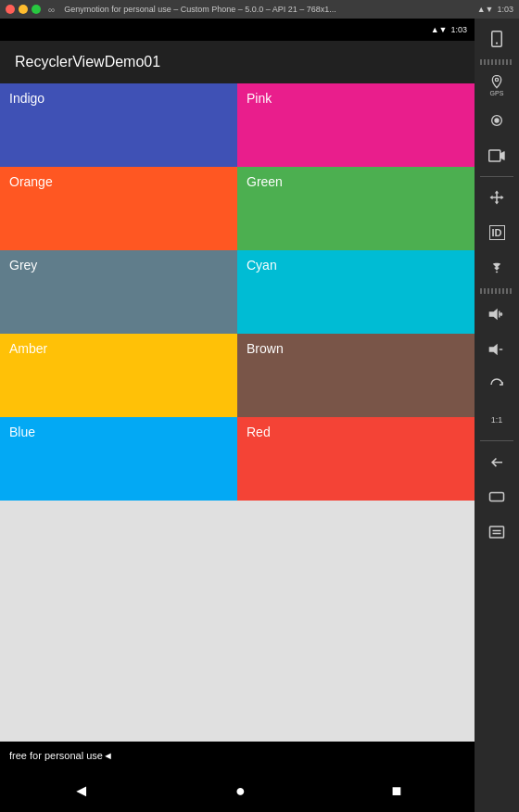 The width and height of the screenshot is (519, 812). I want to click on infinity-icon: ∞, so click(52, 9).